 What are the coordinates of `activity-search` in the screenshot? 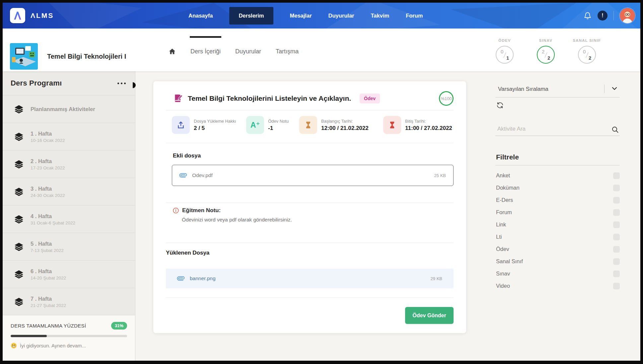 It's located at (557, 131).